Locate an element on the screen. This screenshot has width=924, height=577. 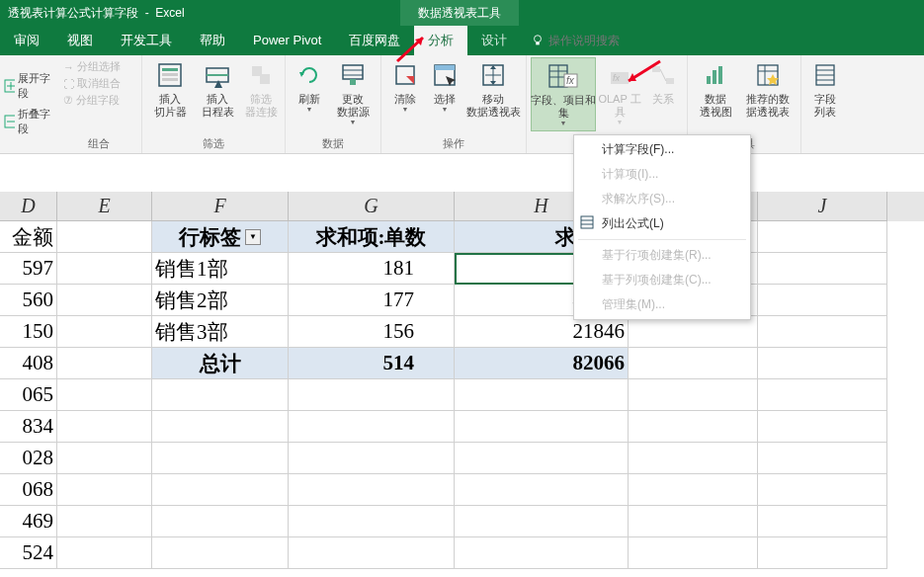
pivot-col-header: 求和项:单数 is located at coordinates (372, 237).